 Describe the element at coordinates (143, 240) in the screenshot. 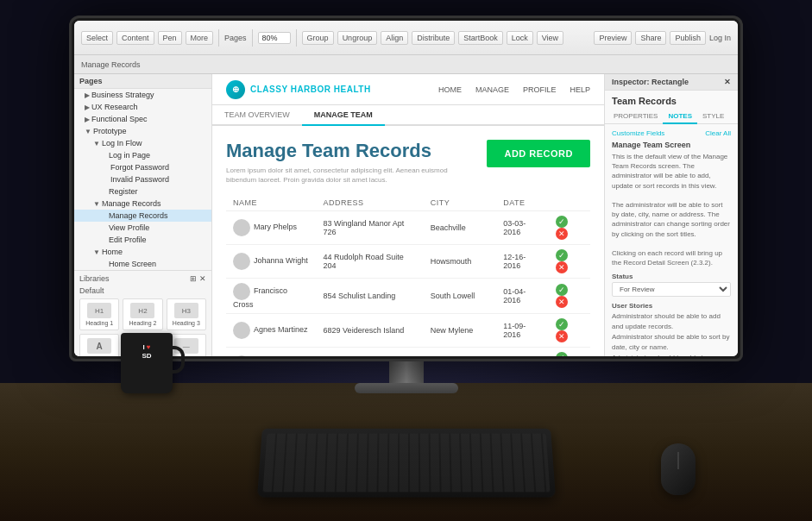

I see `sidebar-item-edit-profile: Edit Profile` at that location.